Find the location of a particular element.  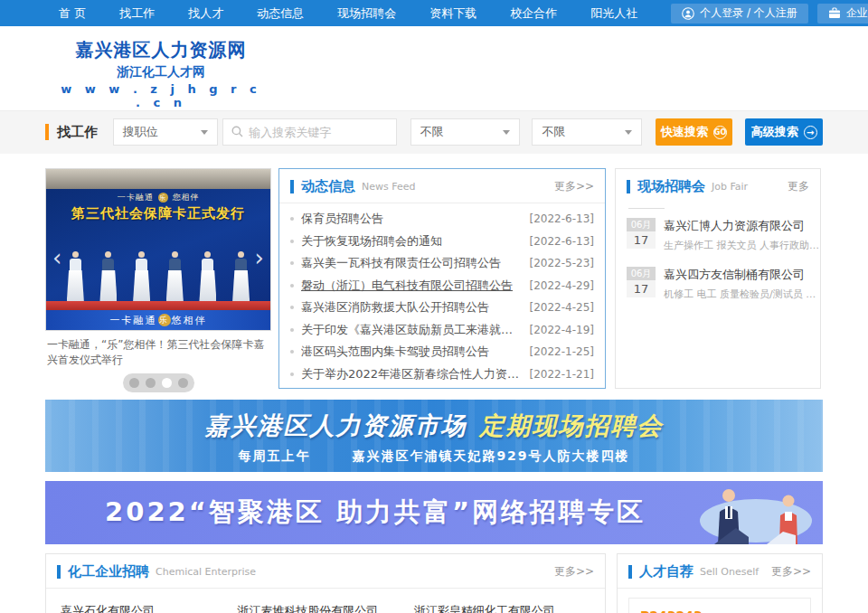

talent-more-link: 更多>> is located at coordinates (791, 571).